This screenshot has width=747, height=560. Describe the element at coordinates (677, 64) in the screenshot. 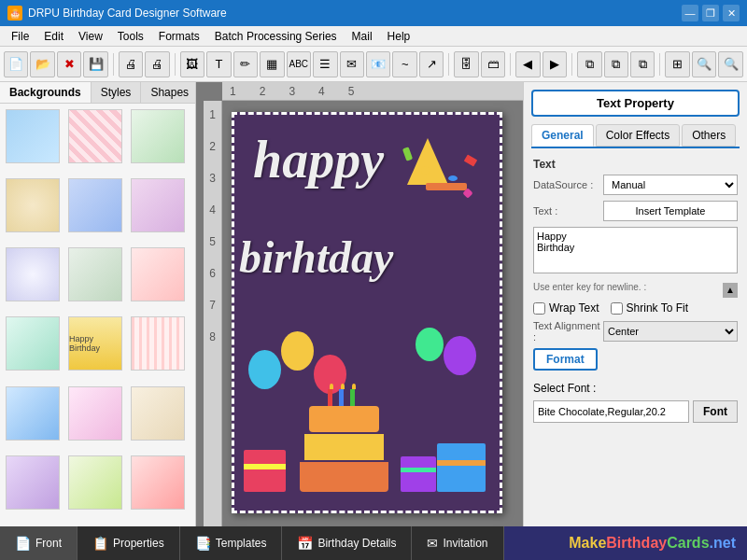

I see `tb-grid: ⊞` at that location.